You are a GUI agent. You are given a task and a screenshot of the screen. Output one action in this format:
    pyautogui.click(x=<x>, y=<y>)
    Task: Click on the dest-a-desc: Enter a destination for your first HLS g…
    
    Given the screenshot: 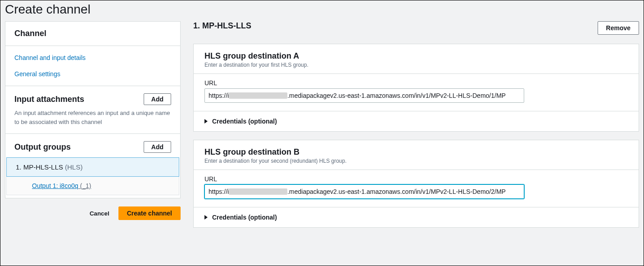 What is the action you would take?
    pyautogui.click(x=416, y=65)
    